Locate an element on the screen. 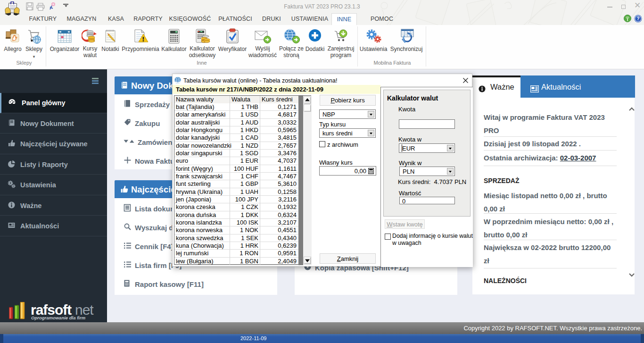  svg-text: Oprogramowanie dla firm is located at coordinates (58, 318).